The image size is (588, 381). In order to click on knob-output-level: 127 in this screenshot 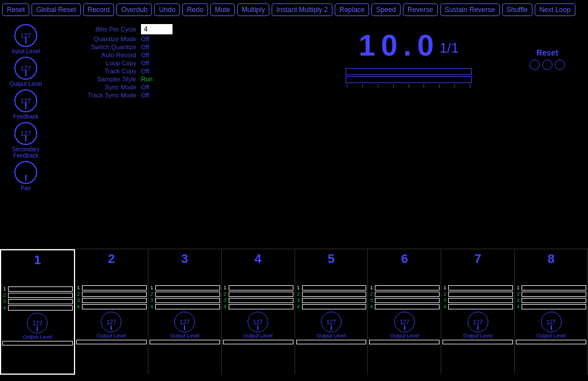, I will do `click(26, 68)`.